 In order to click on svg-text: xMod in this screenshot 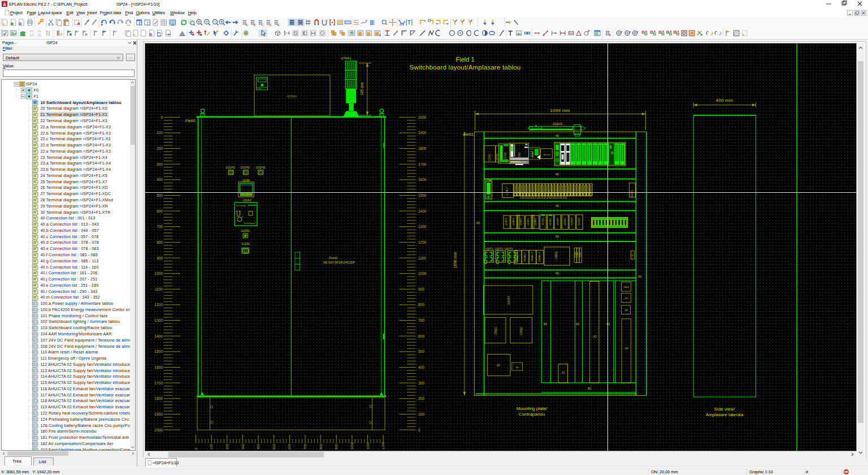, I will do `click(626, 287)`.